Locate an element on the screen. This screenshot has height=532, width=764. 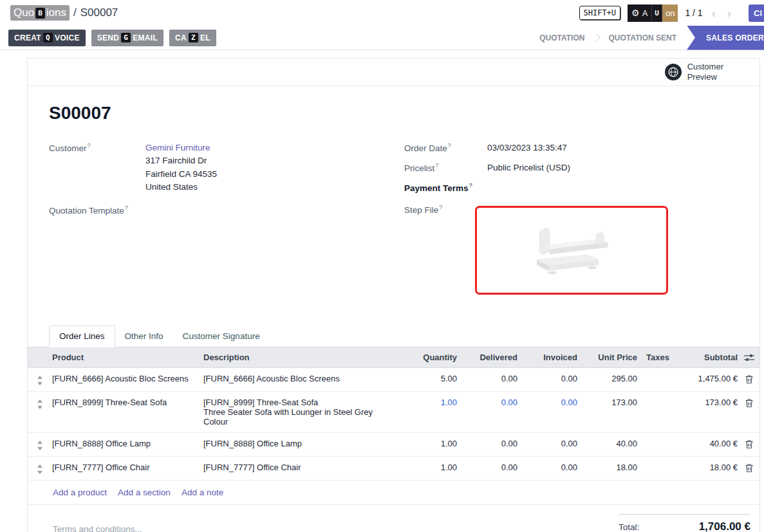
action-label-pre: A is located at coordinates (645, 13).